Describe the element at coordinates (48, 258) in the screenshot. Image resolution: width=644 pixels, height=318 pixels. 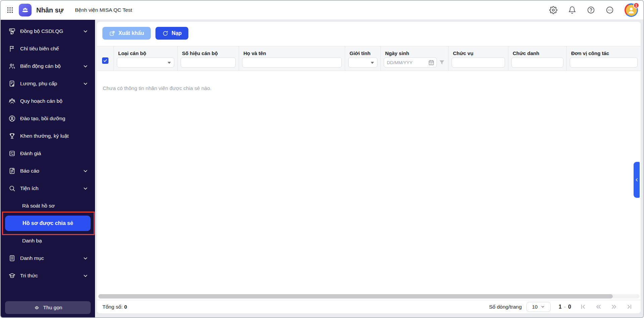
I see `sidebar-item-danh-muc: Danh mục` at that location.